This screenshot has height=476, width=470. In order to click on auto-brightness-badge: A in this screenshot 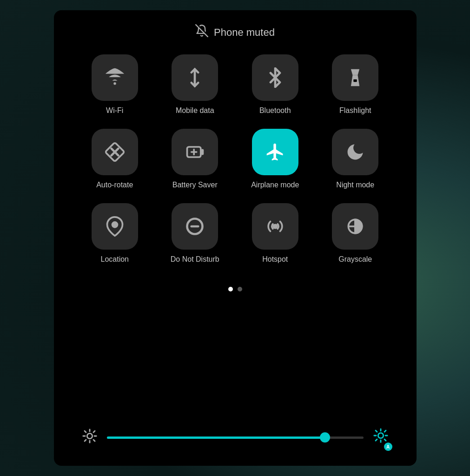, I will do `click(388, 447)`.